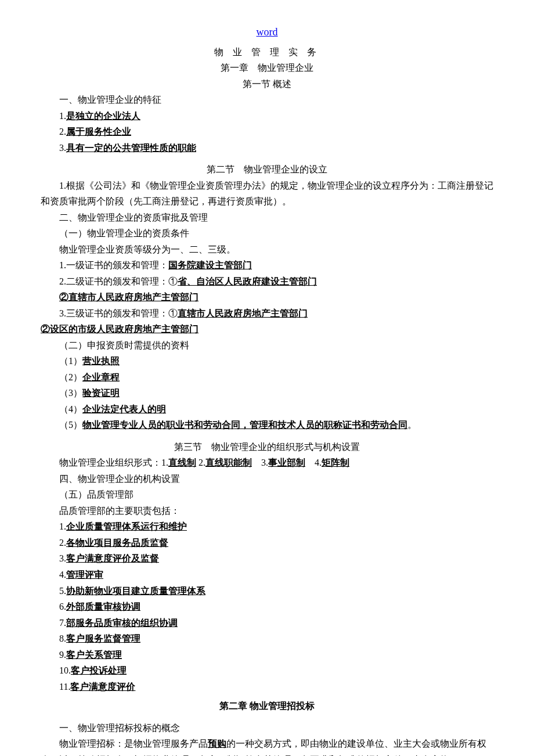 The width and height of the screenshot is (534, 756). Describe the element at coordinates (412, 425) in the screenshot. I see `s2-d5-end: 。` at that location.